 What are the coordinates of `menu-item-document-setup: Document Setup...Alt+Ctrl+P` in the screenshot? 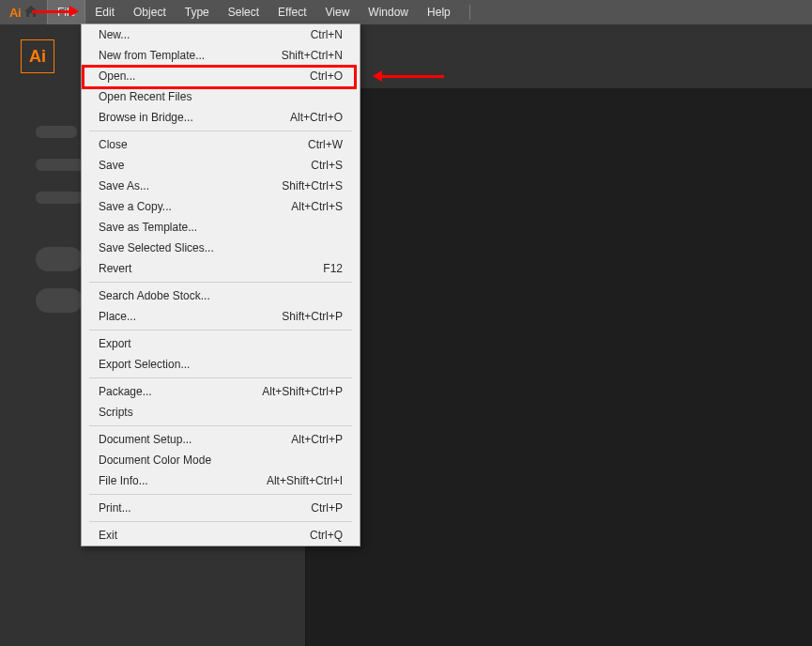 It's located at (221, 439).